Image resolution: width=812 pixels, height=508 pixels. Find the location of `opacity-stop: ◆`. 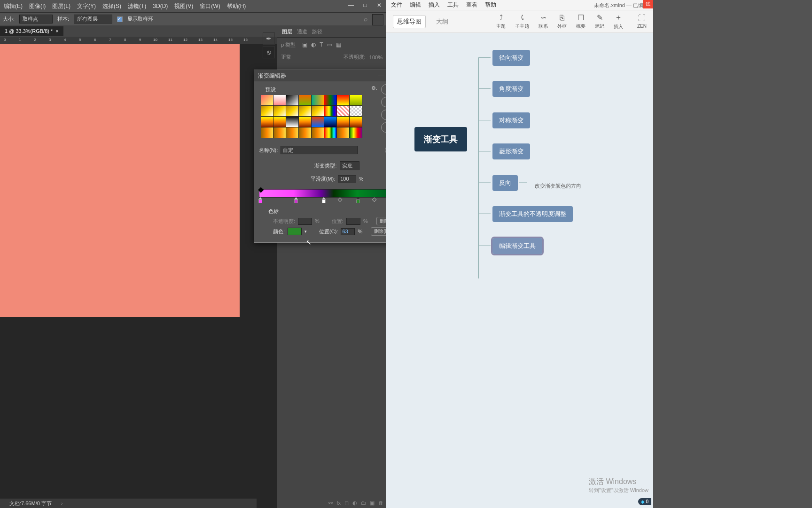

opacity-stop: ◆ is located at coordinates (260, 187).